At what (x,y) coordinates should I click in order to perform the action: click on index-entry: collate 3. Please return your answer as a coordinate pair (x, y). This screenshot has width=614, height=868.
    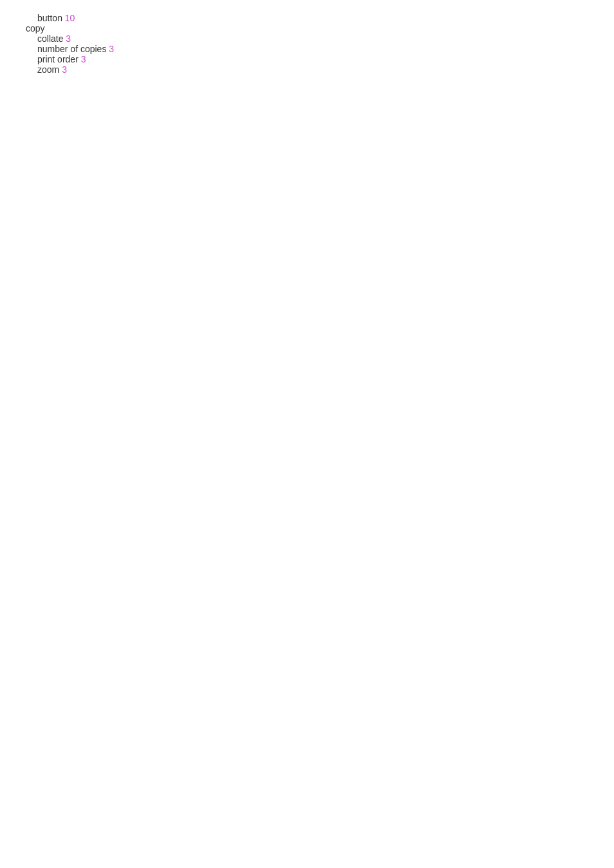
    Looking at the image, I should click on (163, 39).